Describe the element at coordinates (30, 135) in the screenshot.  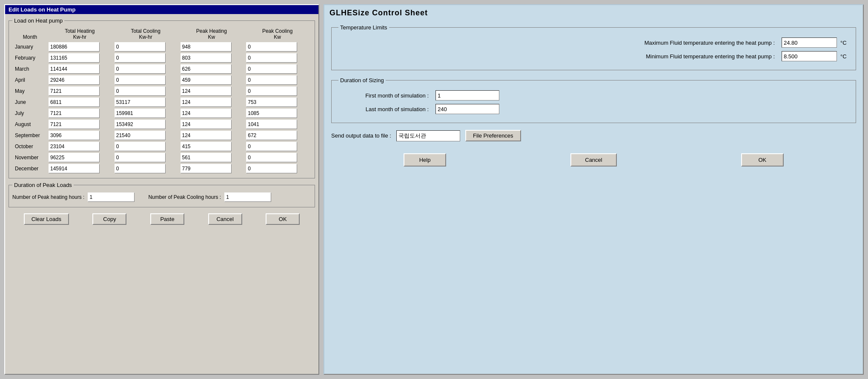
I see `month-cell: September` at that location.